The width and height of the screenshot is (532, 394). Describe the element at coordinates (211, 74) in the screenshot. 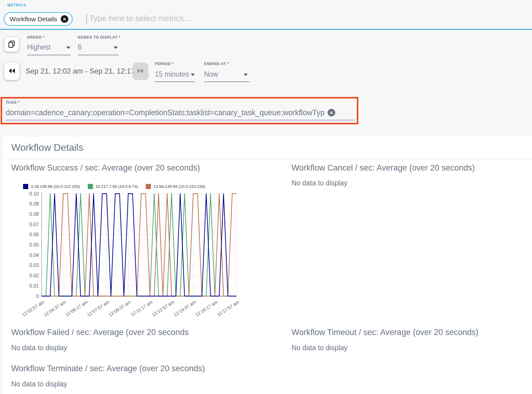

I see `ending-at-select: Now` at that location.